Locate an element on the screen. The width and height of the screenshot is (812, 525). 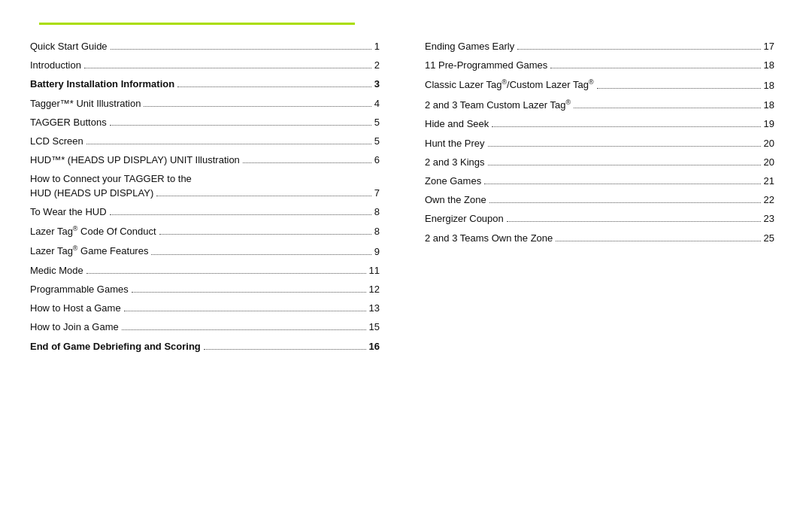
entry-label: Introduction is located at coordinates (56, 65).